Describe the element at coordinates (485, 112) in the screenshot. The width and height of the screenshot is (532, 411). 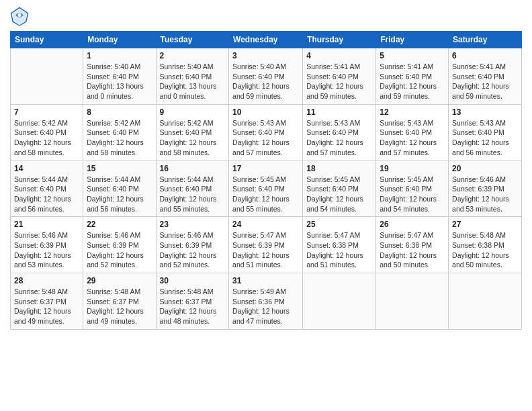
I see `day-number: 13` at that location.